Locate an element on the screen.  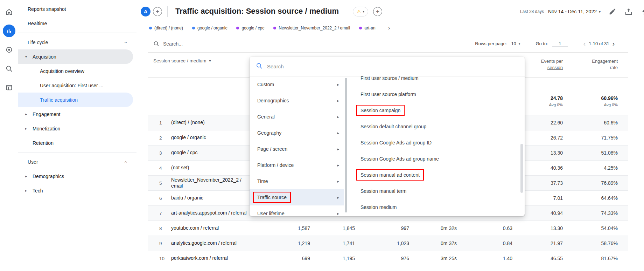
section-label: Life cycle is located at coordinates (38, 42).